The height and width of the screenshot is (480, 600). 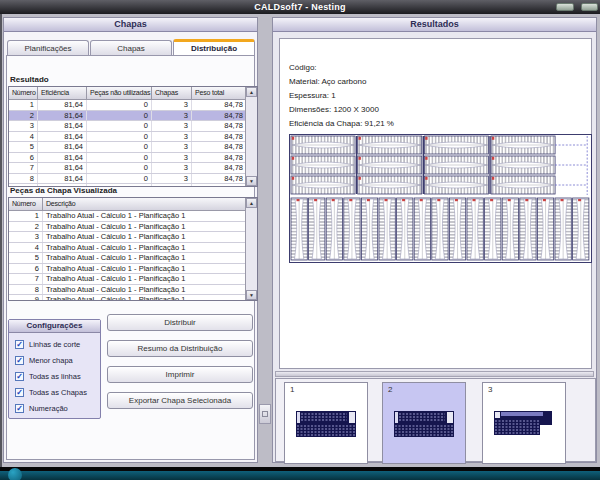 What do you see at coordinates (326, 423) in the screenshot?
I see `sheet-thumbnail-1: 1` at bounding box center [326, 423].